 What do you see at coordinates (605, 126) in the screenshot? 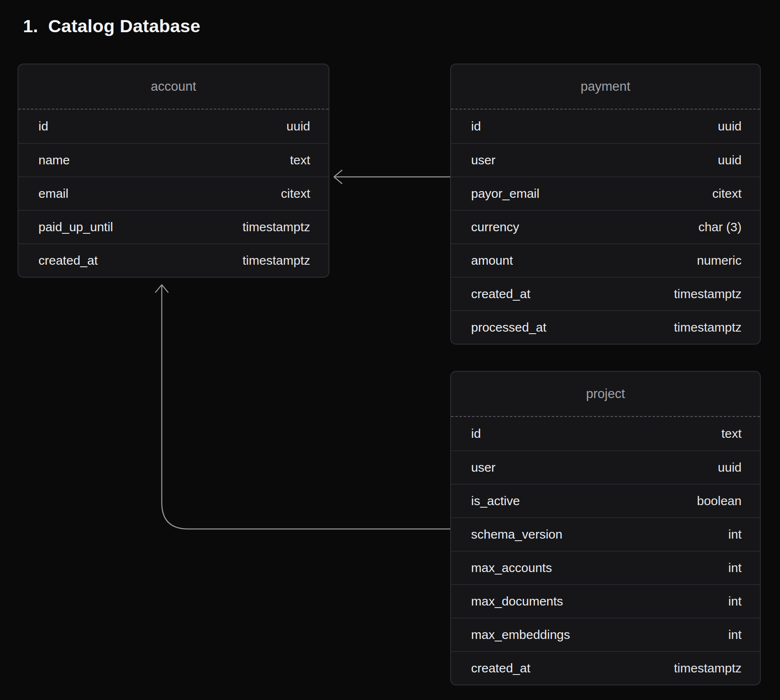
I see `table-row-payment-id: iduuid` at bounding box center [605, 126].